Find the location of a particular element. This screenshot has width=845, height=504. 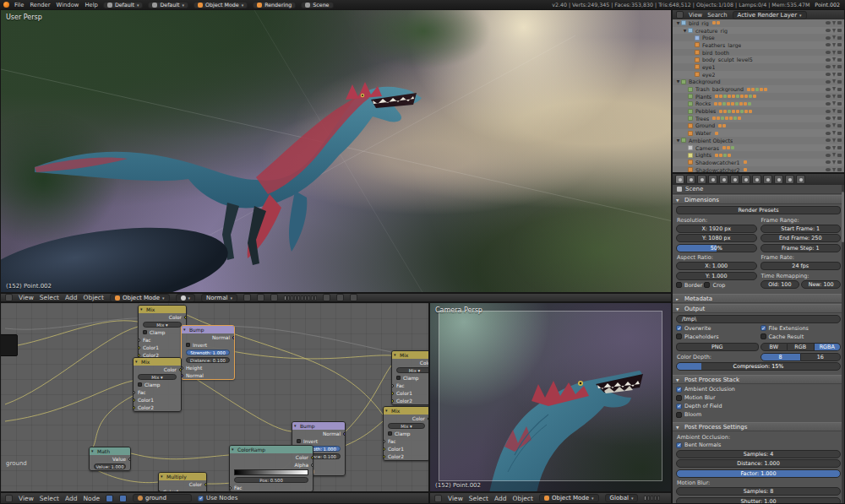

properties-scrollbar is located at coordinates (843, 344).